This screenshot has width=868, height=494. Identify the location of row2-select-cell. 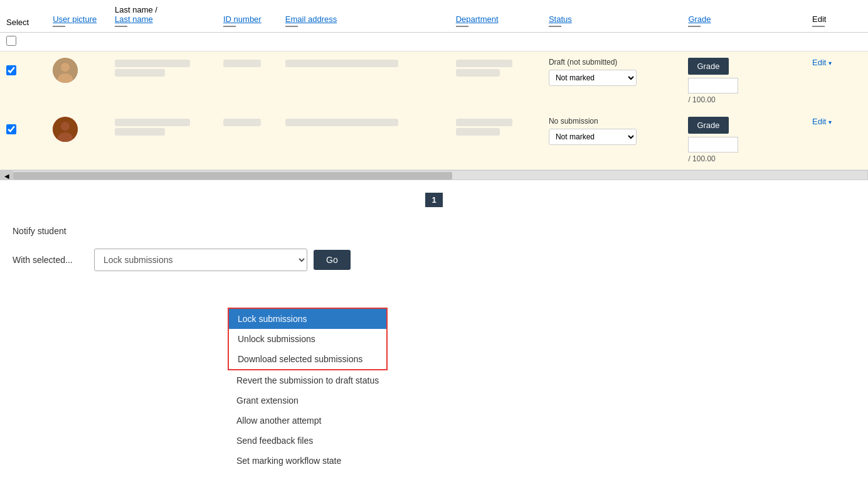
(23, 140).